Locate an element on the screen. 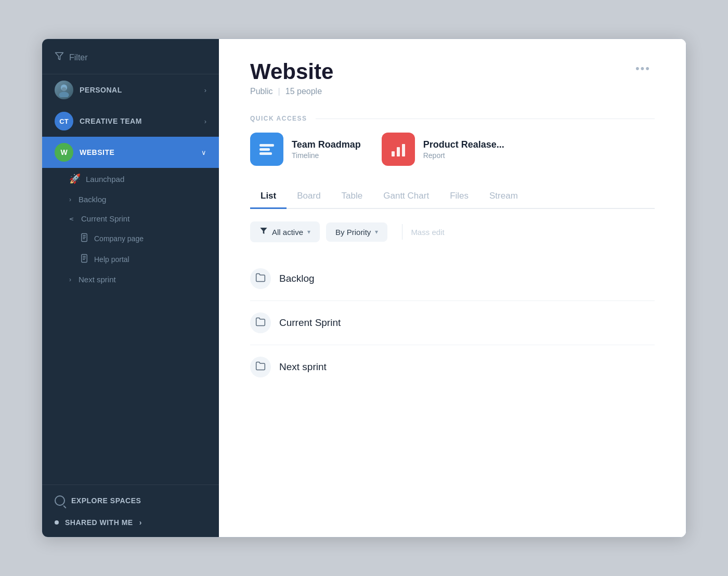  company-page-label: Company page is located at coordinates (119, 239).